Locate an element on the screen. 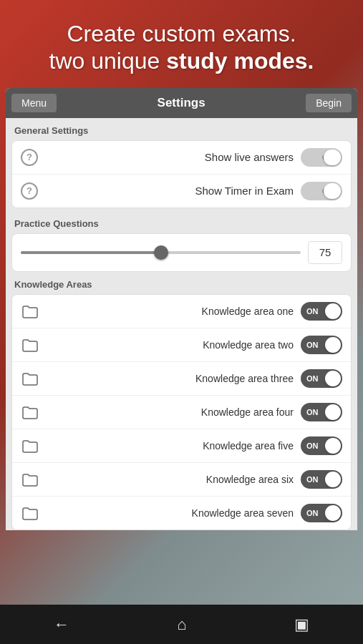  knowledge-label-3: Knowledge area three is located at coordinates (173, 379).